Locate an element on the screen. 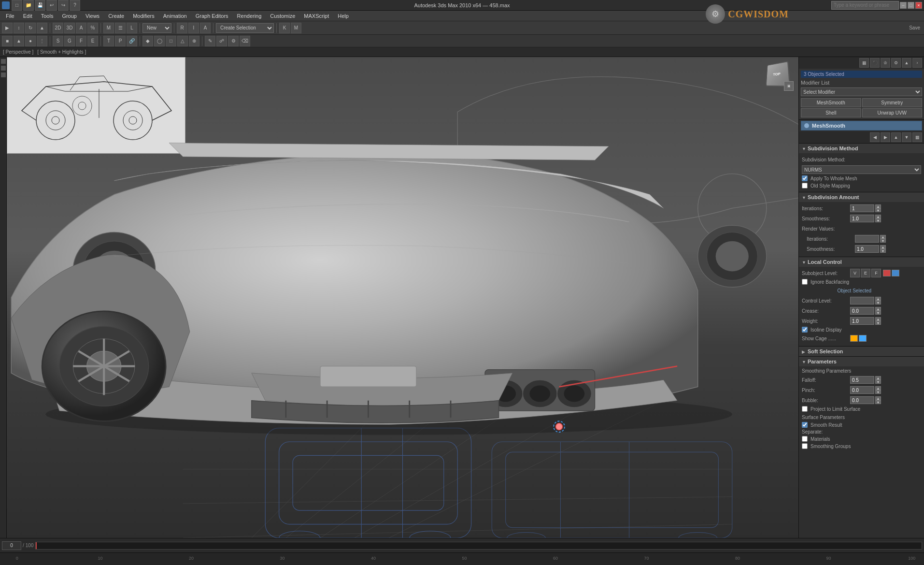 This screenshot has height=565, width=924. subdivision-amount-header: ▼ Subdivision Amount is located at coordinates (862, 197).